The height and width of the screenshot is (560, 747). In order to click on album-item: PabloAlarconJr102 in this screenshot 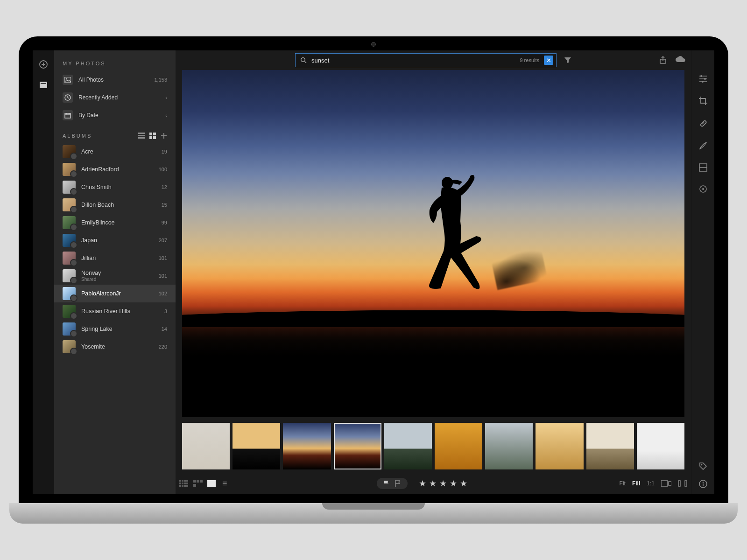, I will do `click(115, 294)`.